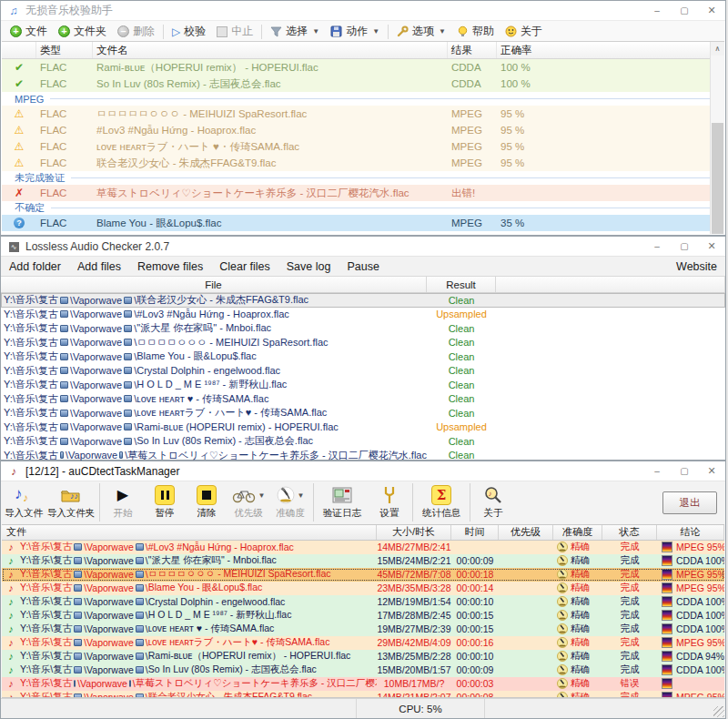 This screenshot has height=719, width=728. What do you see at coordinates (65, 223) in the screenshot?
I see `cell-type: FLAC` at bounding box center [65, 223].